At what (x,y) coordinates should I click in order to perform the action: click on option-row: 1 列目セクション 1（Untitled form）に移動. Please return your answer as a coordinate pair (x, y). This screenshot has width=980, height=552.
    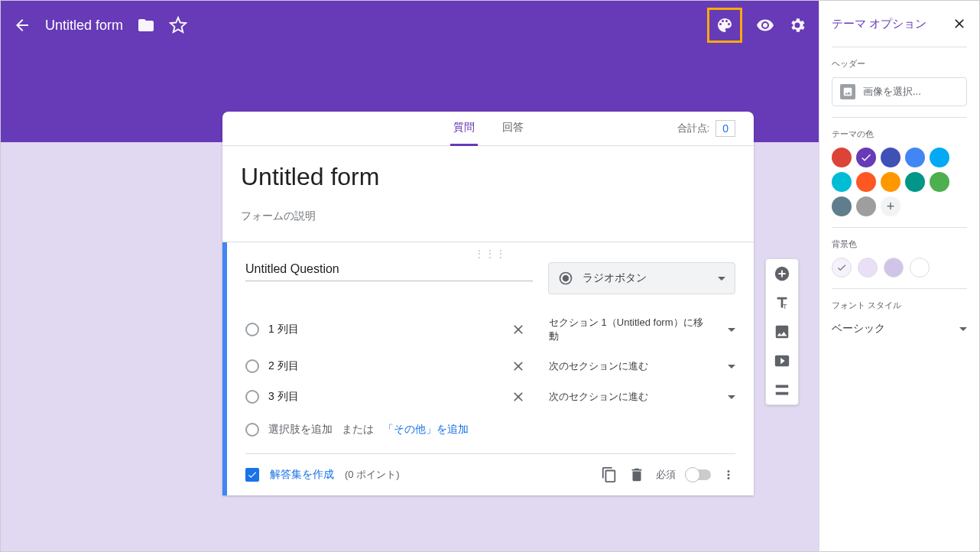
    Looking at the image, I should click on (491, 330).